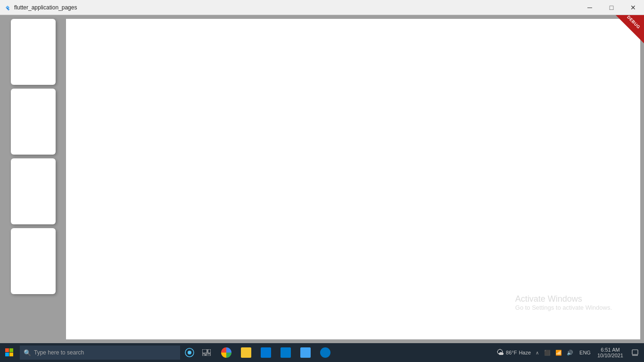  I want to click on title-bar-left: flutter_application_pages, so click(39, 8).